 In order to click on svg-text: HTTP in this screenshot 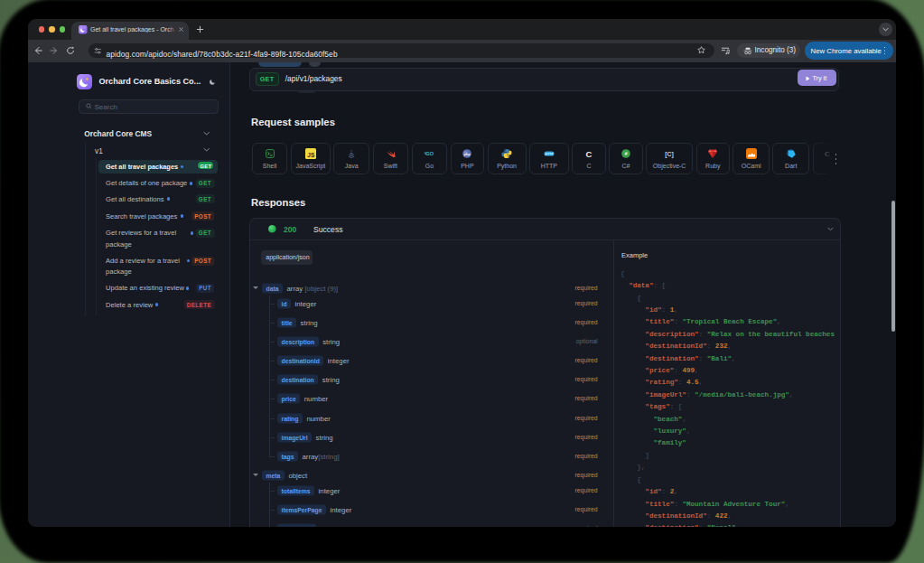, I will do `click(549, 154)`.